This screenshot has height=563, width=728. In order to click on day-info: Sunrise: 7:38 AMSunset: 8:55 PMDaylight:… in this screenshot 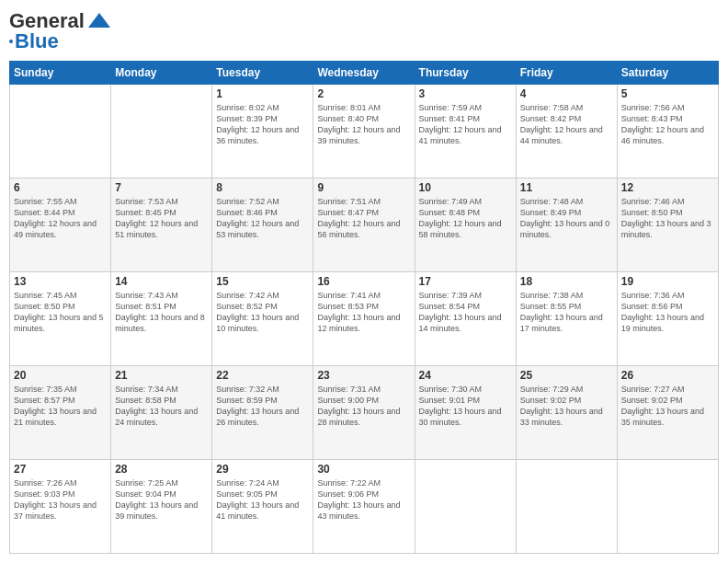, I will do `click(566, 313)`.